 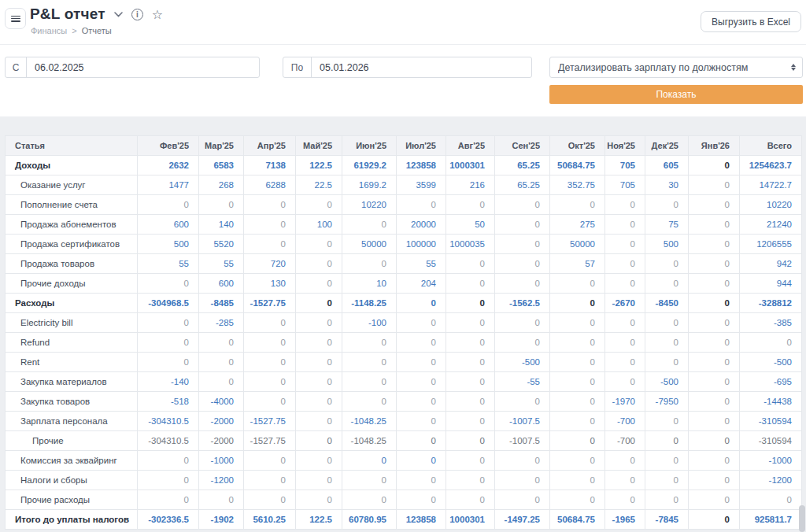 I want to click on cell-value-link: 204, so click(x=422, y=283).